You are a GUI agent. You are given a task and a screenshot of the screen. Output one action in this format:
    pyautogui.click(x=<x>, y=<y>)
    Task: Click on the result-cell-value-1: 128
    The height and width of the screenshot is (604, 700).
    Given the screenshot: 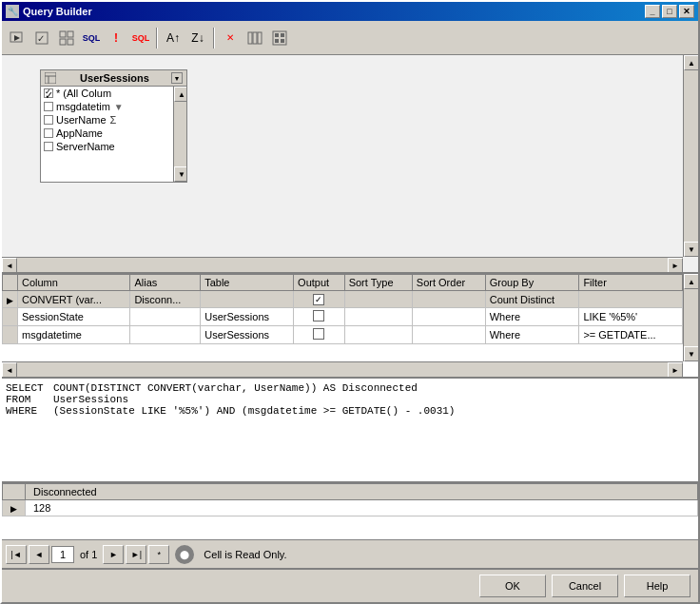 What is the action you would take?
    pyautogui.click(x=361, y=508)
    